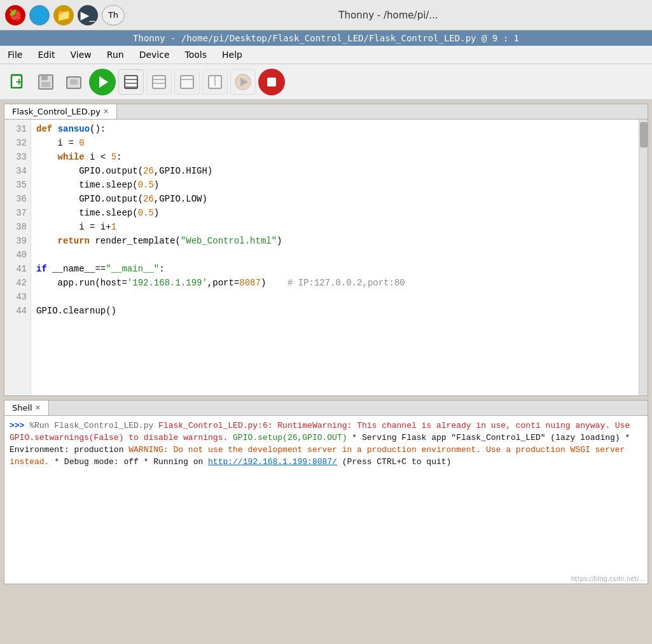 The height and width of the screenshot is (644, 652). Describe the element at coordinates (326, 579) in the screenshot. I see `watermark: https://blog.csdn.net/...` at that location.